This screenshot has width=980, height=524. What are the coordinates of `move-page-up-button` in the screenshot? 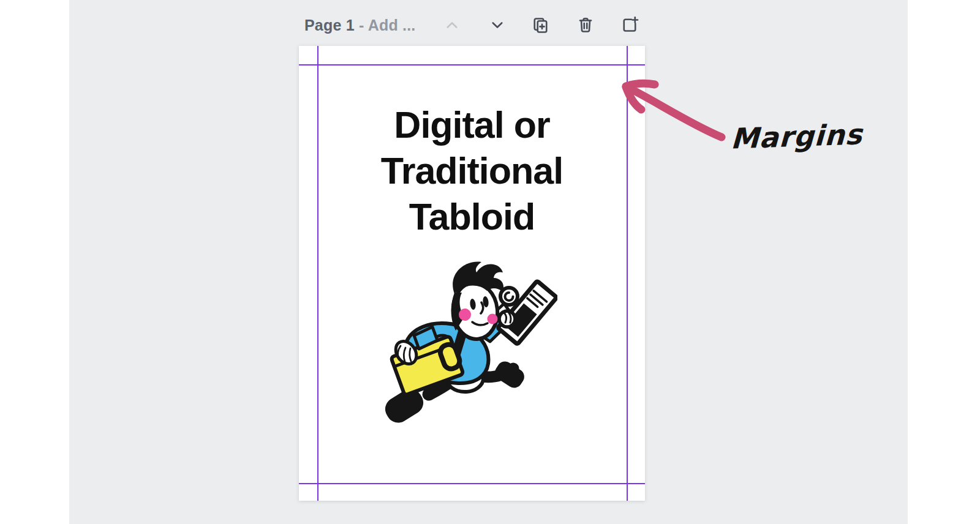 It's located at (452, 25).